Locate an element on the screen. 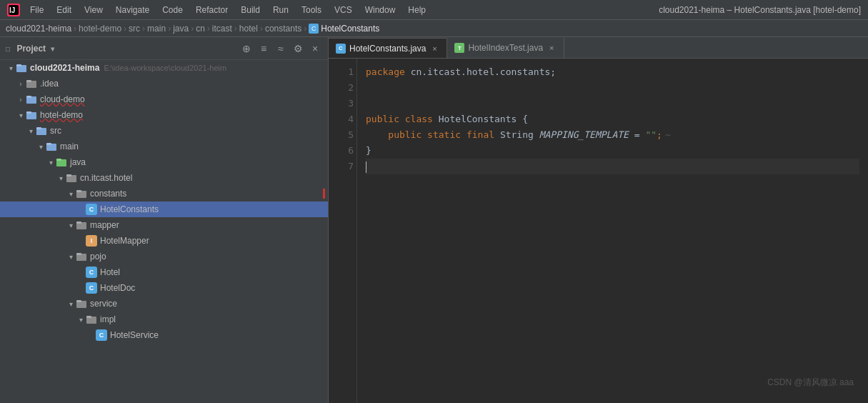 The image size is (868, 403). class-badge-hotelservice: C is located at coordinates (101, 335).